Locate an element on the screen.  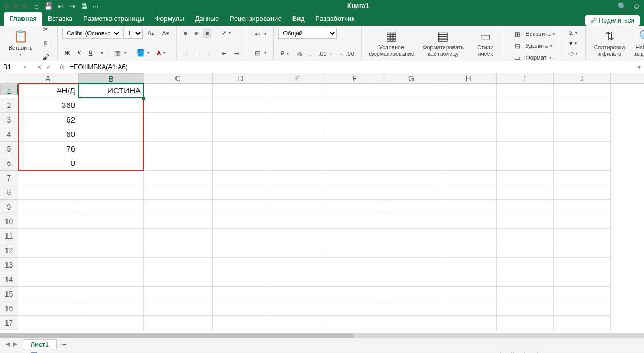
ribbon-tab: Формулы is located at coordinates (170, 19).